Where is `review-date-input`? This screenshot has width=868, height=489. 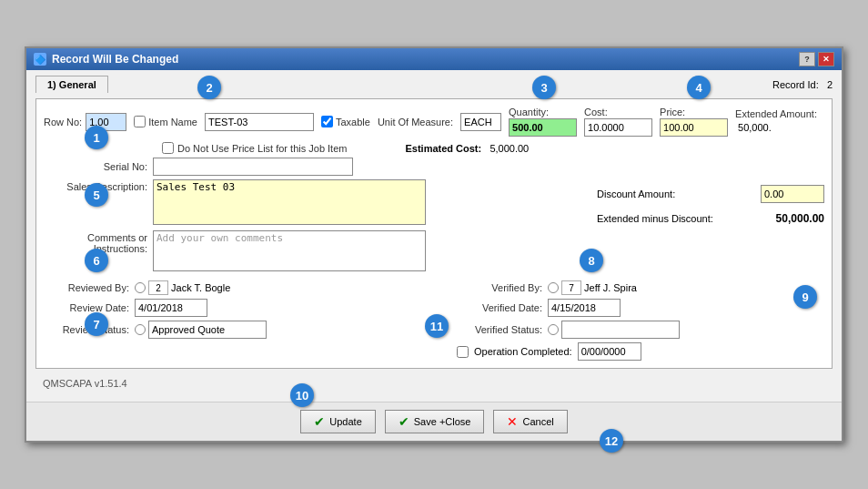 review-date-input is located at coordinates (171, 308).